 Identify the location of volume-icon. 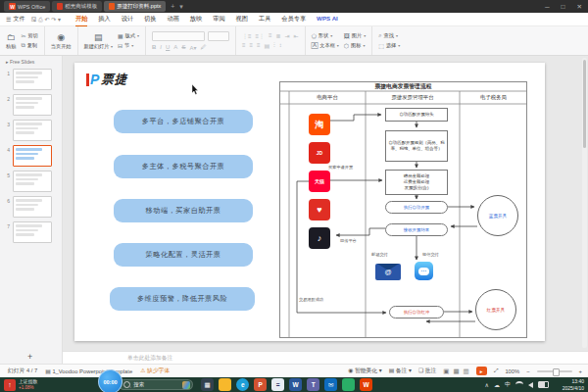
(531, 385).